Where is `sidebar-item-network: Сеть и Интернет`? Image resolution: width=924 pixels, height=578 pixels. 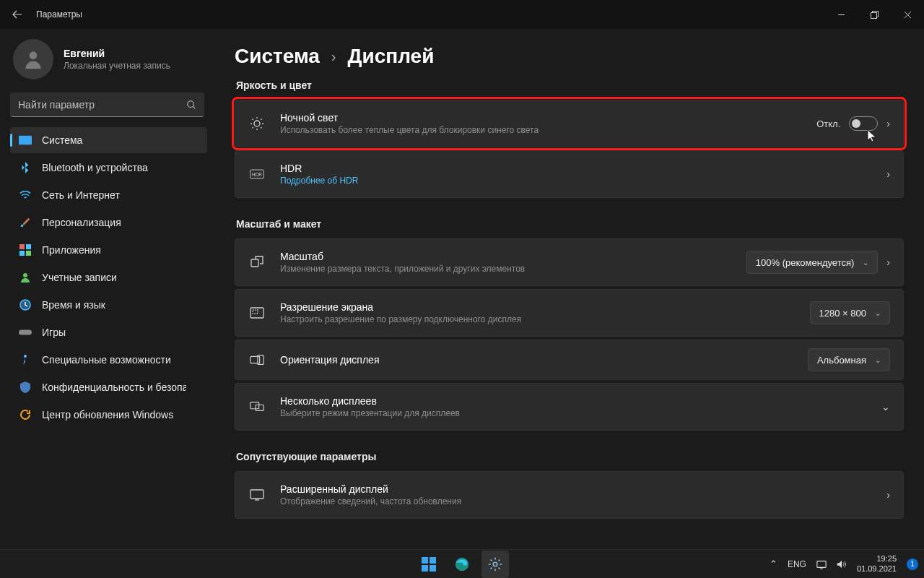
sidebar-item-network: Сеть и Интернет is located at coordinates (108, 195).